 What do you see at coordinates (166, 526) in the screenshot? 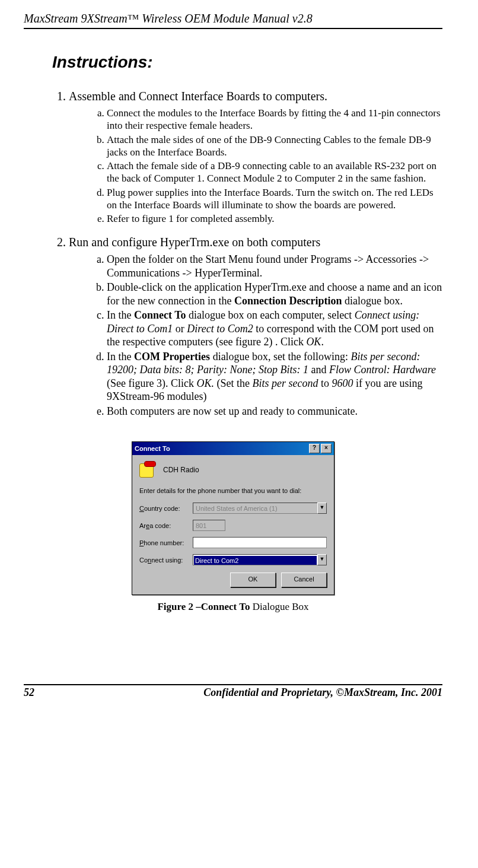
I see `label-area: Area code:` at bounding box center [166, 526].